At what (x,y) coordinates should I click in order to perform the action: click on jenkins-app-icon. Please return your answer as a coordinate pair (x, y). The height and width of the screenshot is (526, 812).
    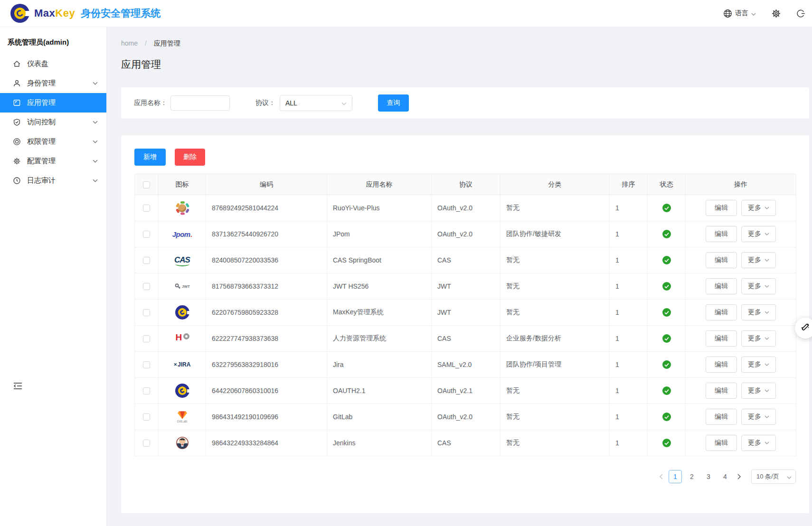
    Looking at the image, I should click on (182, 443).